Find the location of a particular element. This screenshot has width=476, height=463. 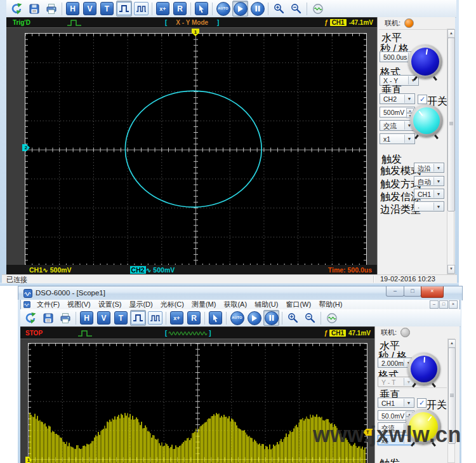

scrollbar-thumb is located at coordinates (451, 124).